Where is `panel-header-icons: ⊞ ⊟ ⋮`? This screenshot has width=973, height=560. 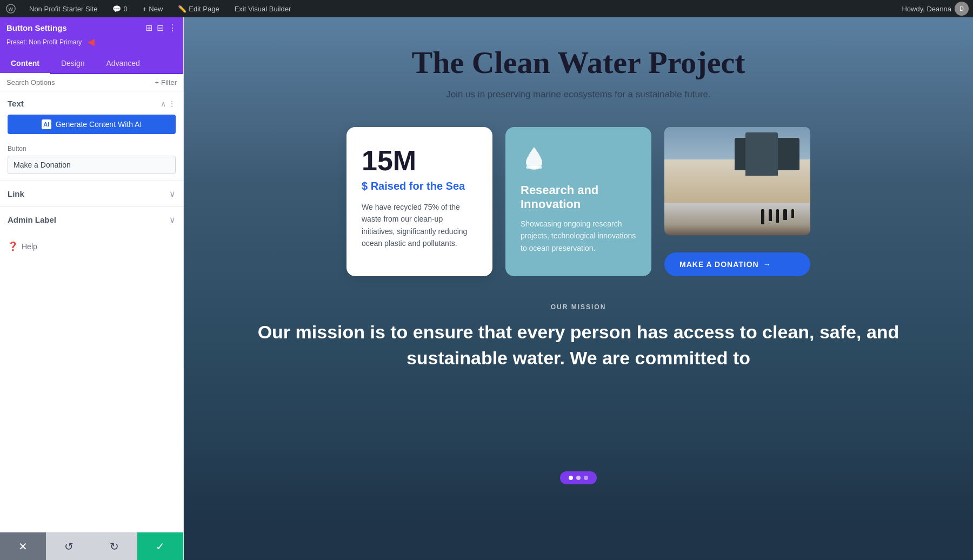 panel-header-icons: ⊞ ⊟ ⋮ is located at coordinates (161, 28).